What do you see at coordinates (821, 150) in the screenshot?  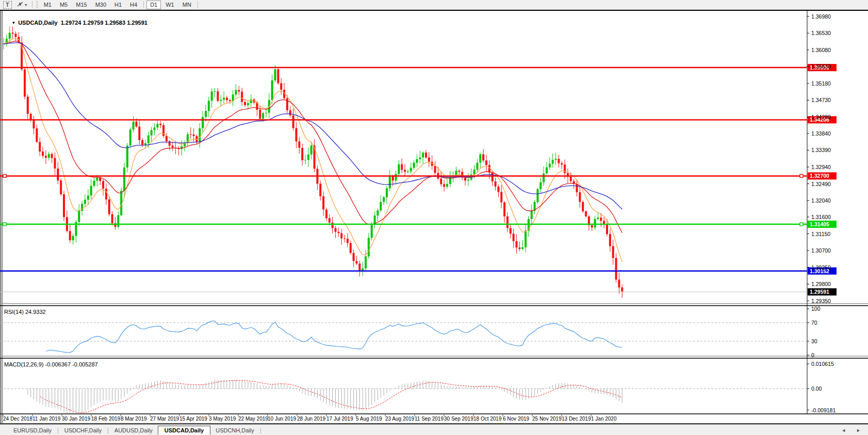 I see `price-tick-label: 1.33390` at bounding box center [821, 150].